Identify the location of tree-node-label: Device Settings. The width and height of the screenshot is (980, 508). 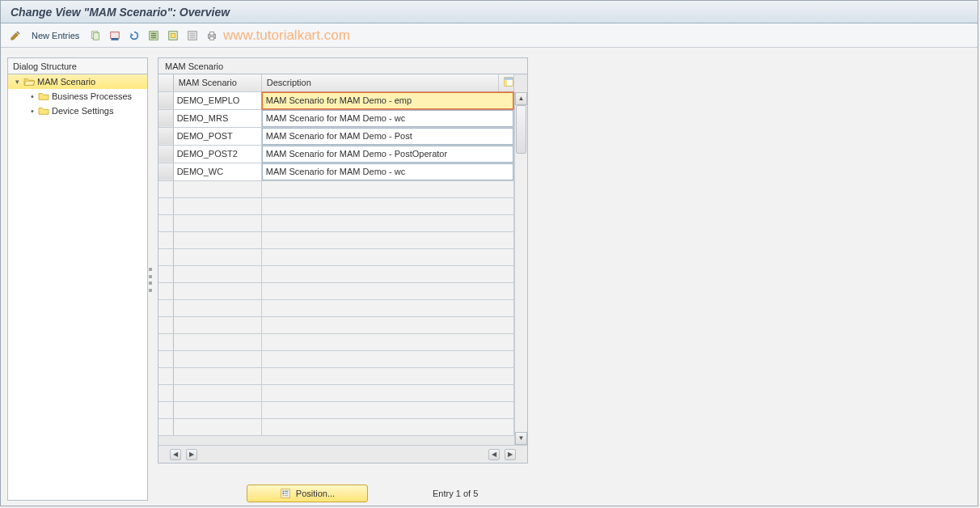
(82, 111).